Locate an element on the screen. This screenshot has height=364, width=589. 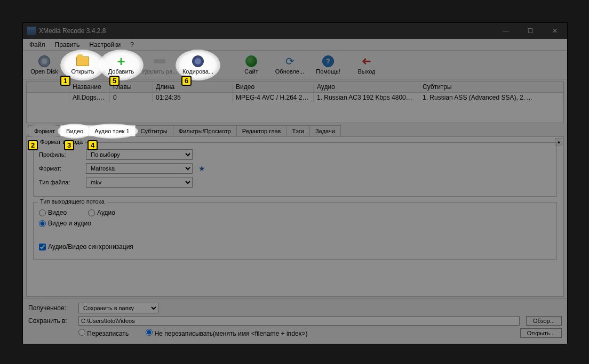
badge-4: 4 is located at coordinates (93, 145).